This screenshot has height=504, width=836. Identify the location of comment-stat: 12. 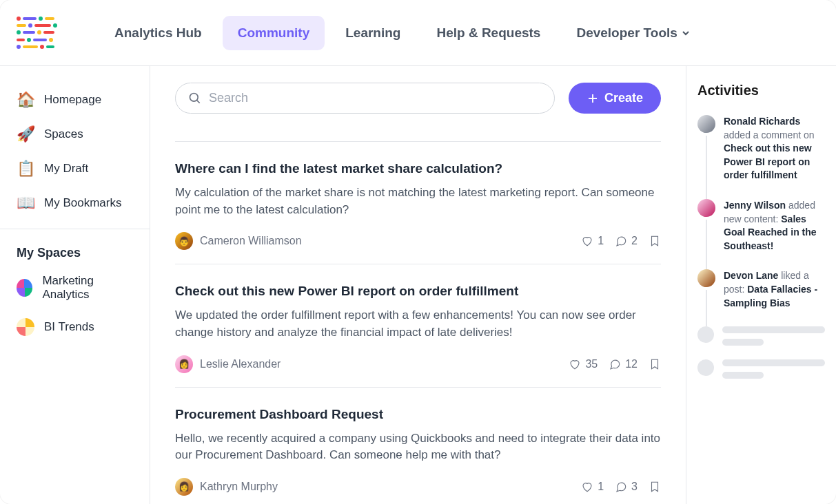
(623, 364).